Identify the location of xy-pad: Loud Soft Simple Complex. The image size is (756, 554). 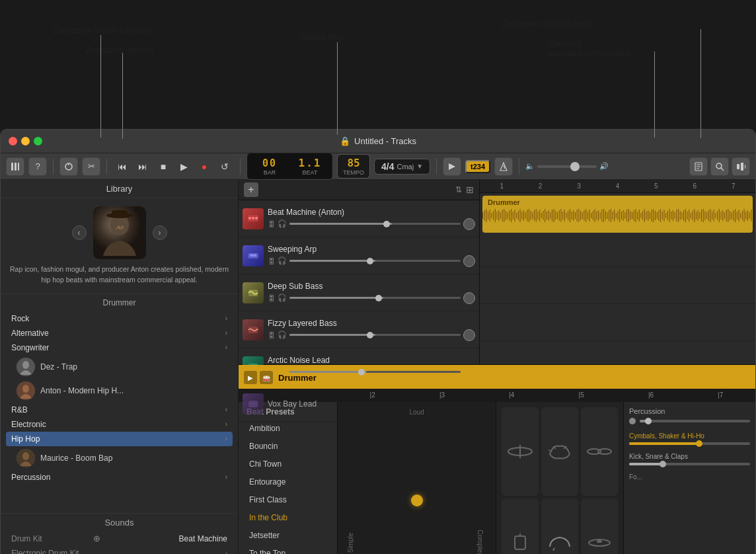
(417, 478).